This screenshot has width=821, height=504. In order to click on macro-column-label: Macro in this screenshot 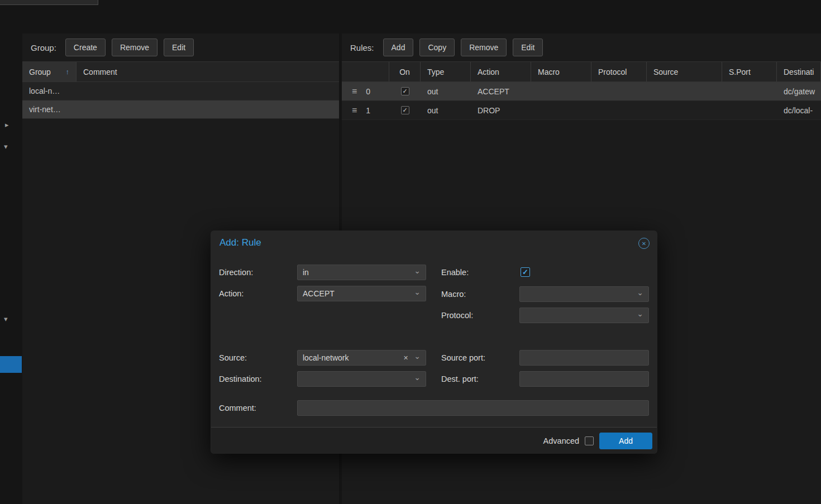, I will do `click(548, 72)`.